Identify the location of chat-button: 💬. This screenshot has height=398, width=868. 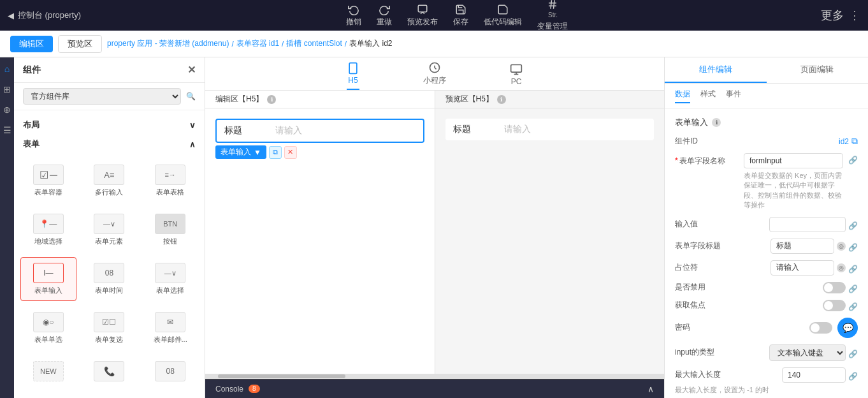
(848, 328).